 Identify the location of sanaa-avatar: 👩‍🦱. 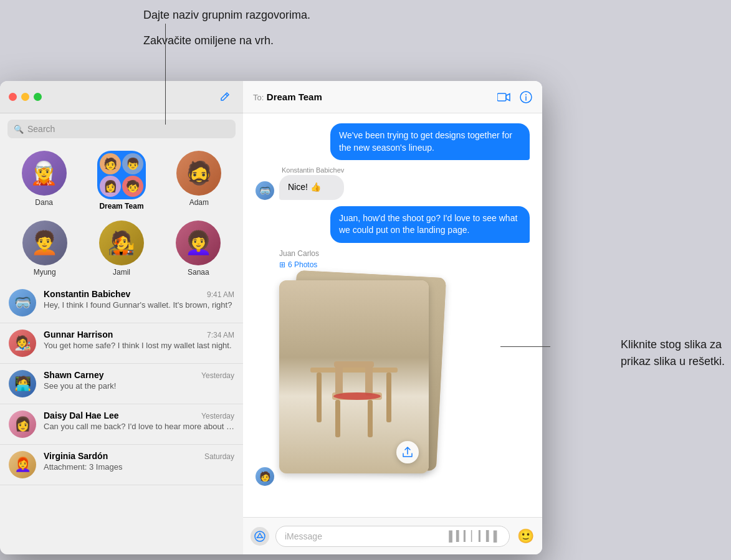
(198, 243).